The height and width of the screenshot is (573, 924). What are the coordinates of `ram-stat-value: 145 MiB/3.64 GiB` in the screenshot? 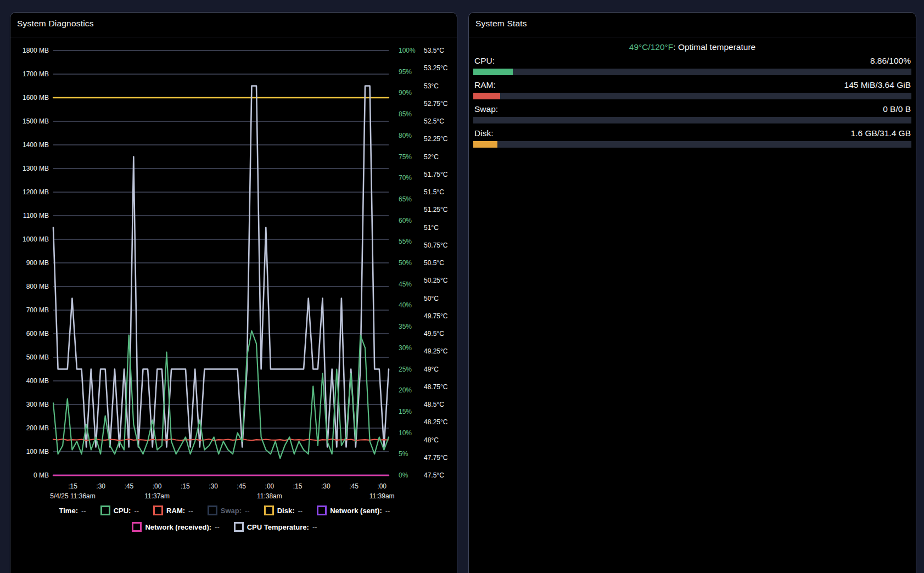 It's located at (877, 85).